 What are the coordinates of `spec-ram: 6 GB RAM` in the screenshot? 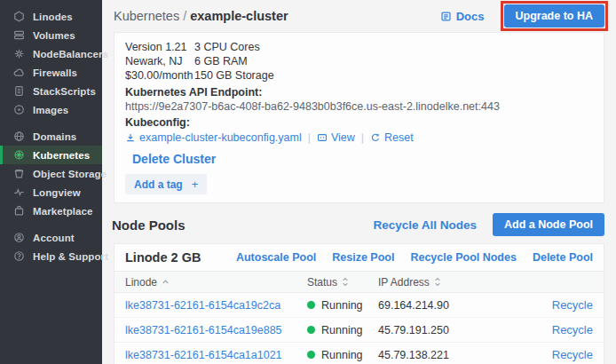 It's located at (221, 61).